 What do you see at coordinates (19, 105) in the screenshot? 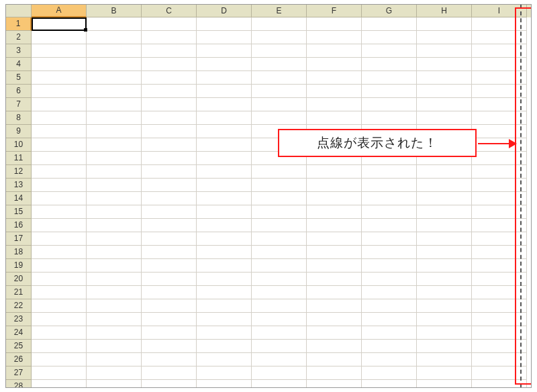
I see `row-header-7: 7` at bounding box center [19, 105].